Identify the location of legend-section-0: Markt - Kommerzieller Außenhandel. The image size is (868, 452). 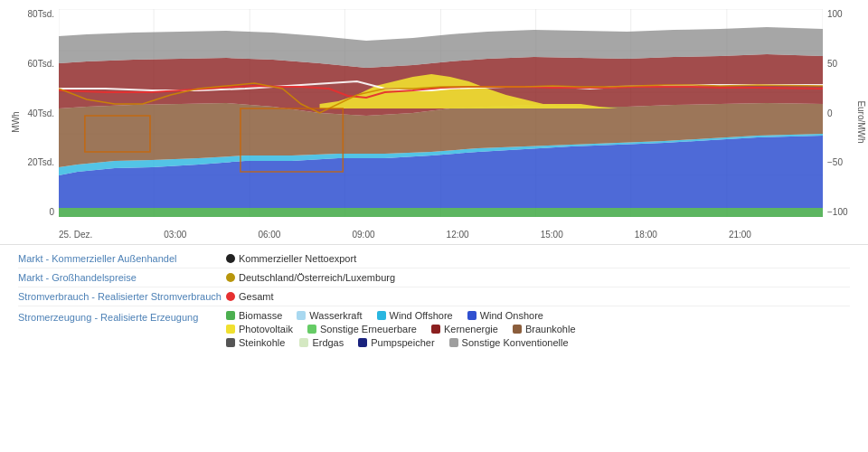
(122, 259).